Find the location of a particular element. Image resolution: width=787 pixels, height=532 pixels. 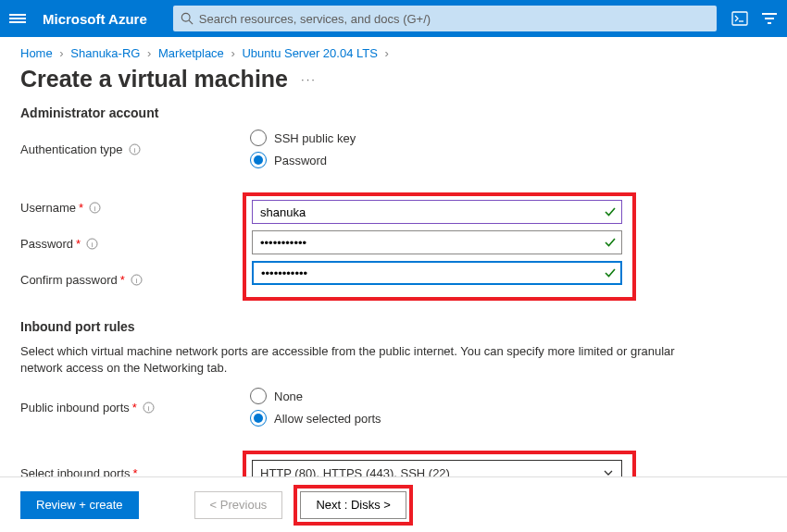

cloud-shell-icon is located at coordinates (740, 19).